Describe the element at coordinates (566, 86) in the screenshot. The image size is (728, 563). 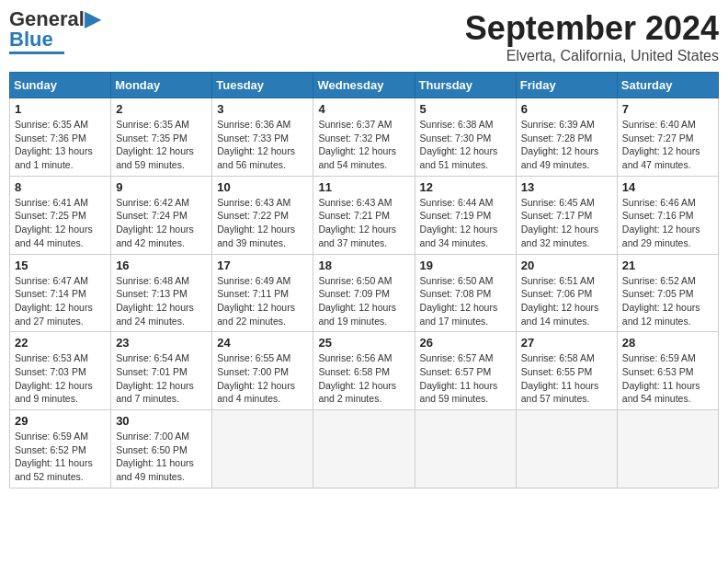
I see `header-friday: Friday` at that location.